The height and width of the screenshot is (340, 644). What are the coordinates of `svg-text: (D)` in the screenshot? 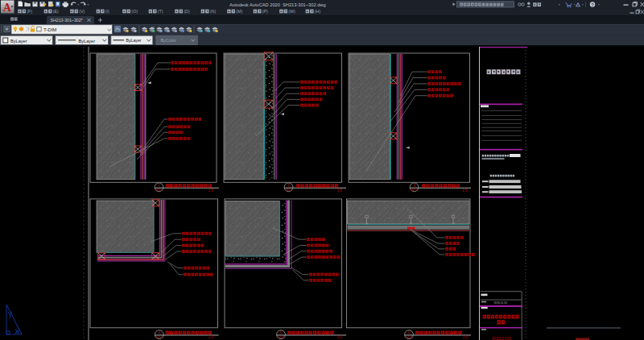 It's located at (187, 11).